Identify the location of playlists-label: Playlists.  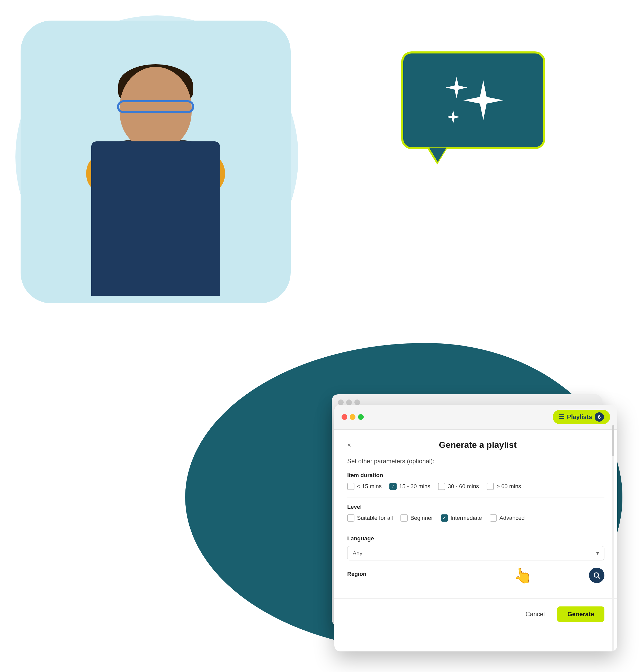
(580, 417).